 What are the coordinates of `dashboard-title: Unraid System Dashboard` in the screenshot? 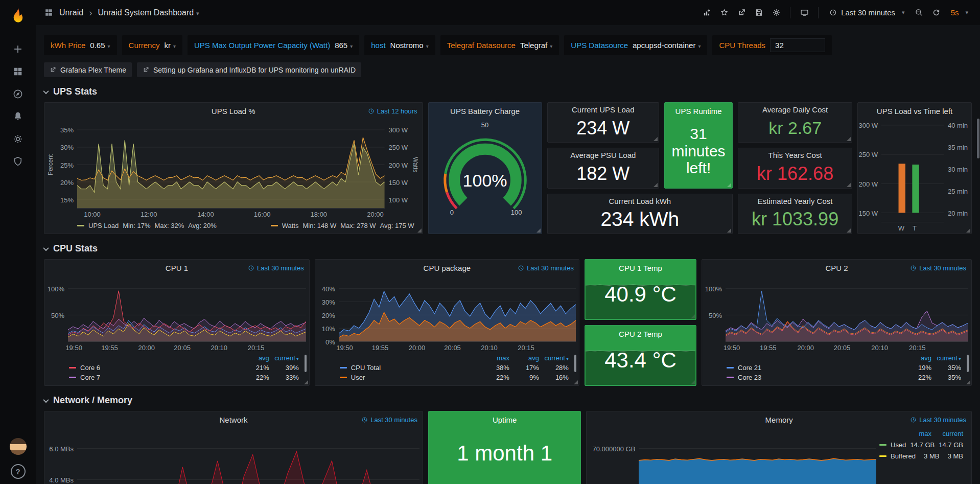 It's located at (148, 13).